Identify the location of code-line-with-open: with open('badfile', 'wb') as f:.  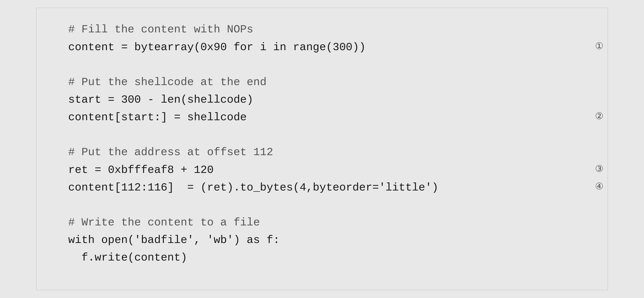
(330, 240).